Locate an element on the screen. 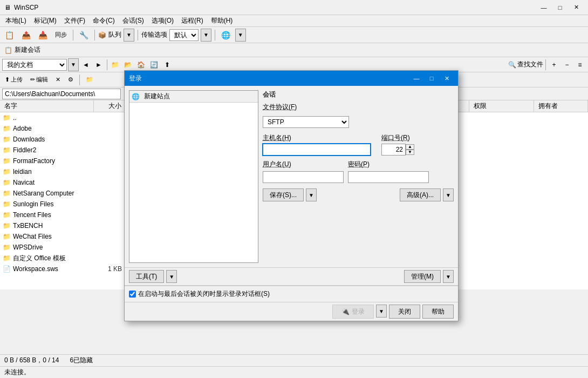 The image size is (588, 378). menu-remote: 远程(R) is located at coordinates (192, 21).